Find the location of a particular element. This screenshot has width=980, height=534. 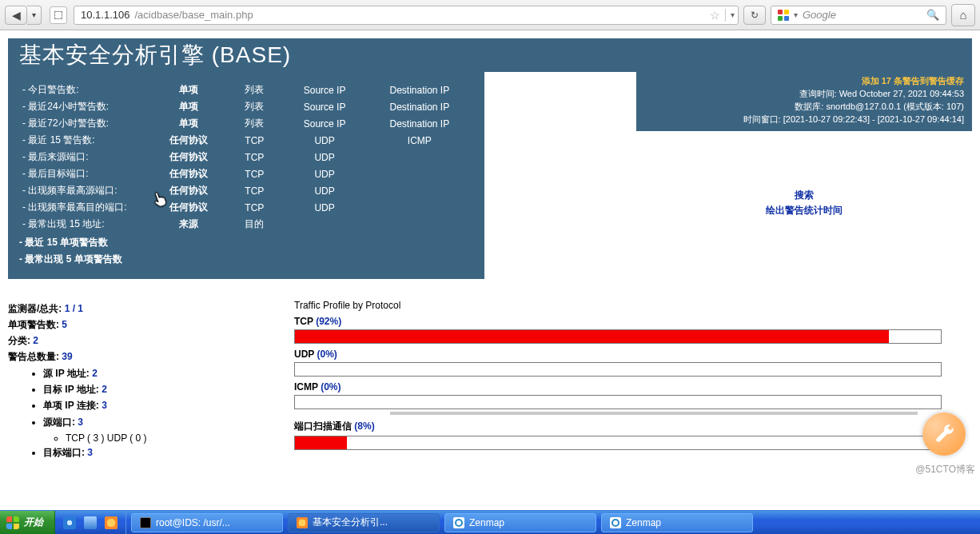

link-graph: 绘出警告统计时间 is located at coordinates (804, 211).